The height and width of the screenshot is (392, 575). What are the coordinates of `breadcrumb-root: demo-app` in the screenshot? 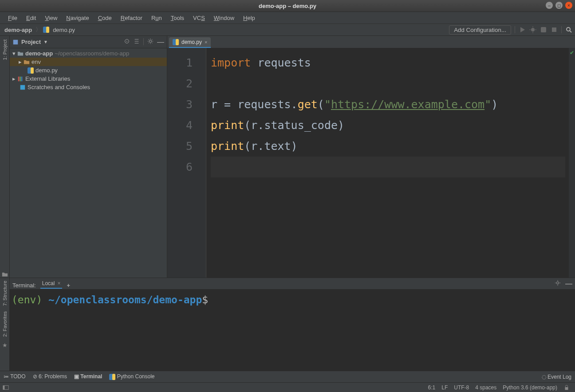 It's located at (18, 30).